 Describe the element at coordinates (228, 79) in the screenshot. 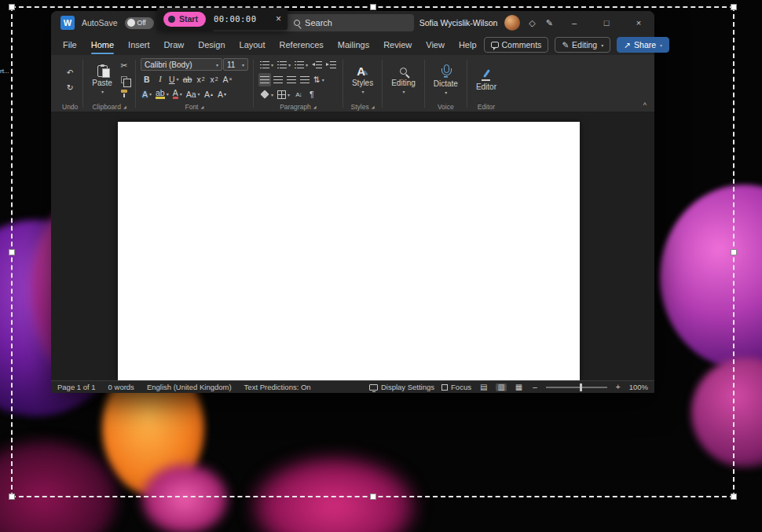

I see `clear-formatting-button: A×` at that location.